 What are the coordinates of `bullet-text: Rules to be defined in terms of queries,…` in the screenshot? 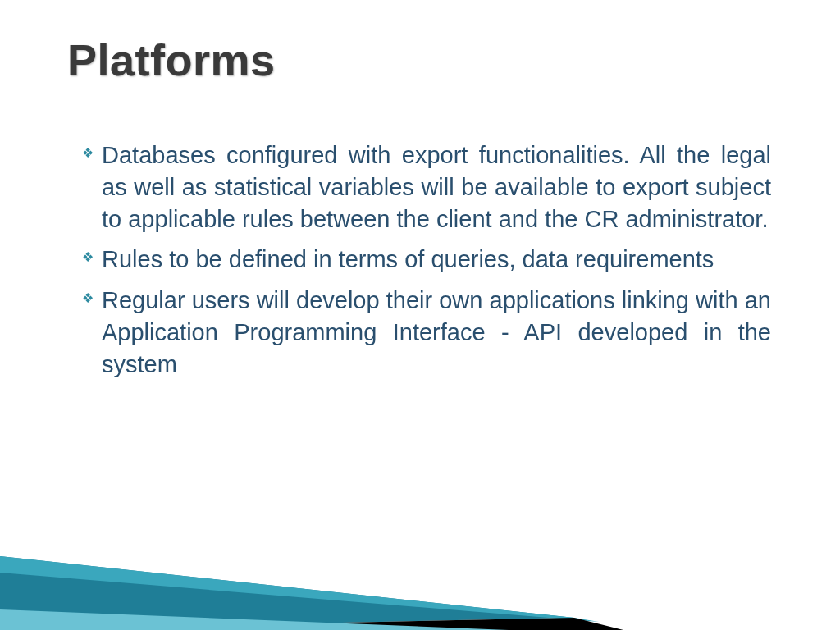 It's located at (436, 259).